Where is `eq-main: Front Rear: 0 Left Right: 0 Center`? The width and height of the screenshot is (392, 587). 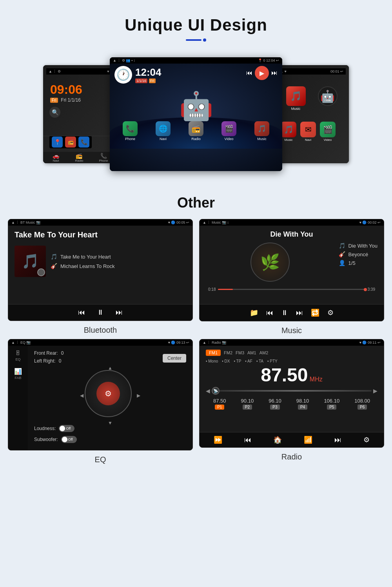 eq-main: Front Rear: 0 Left Right: 0 Center is located at coordinates (110, 398).